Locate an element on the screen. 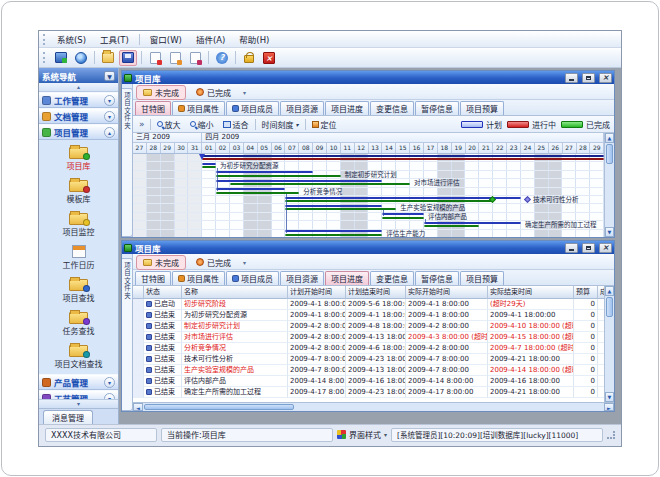 This screenshot has height=477, width=660. view-tab-complete: 已完成 is located at coordinates (214, 92).